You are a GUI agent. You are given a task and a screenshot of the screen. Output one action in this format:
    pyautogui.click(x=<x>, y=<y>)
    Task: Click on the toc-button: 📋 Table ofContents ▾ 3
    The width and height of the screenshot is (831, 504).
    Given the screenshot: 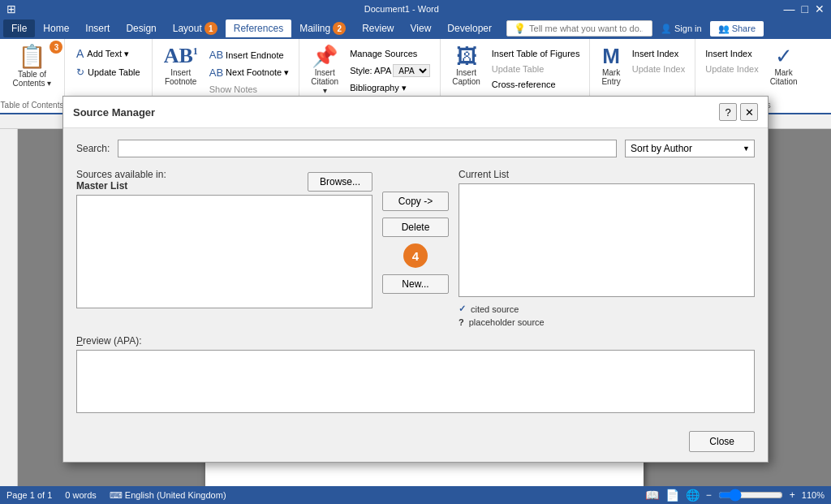 What is the action you would take?
    pyautogui.click(x=32, y=67)
    